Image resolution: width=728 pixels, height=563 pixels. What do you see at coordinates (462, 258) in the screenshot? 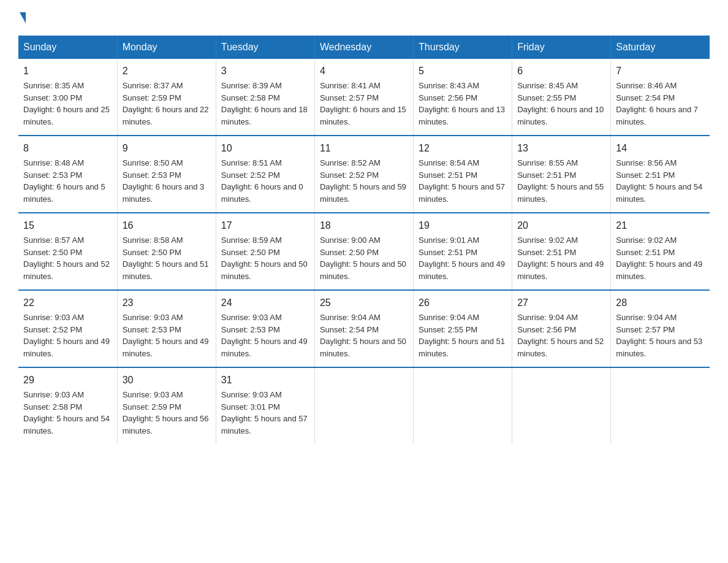
I see `day-info: Sunrise: 9:01 AMSunset: 2:51 PMDaylight:…` at bounding box center [462, 258].